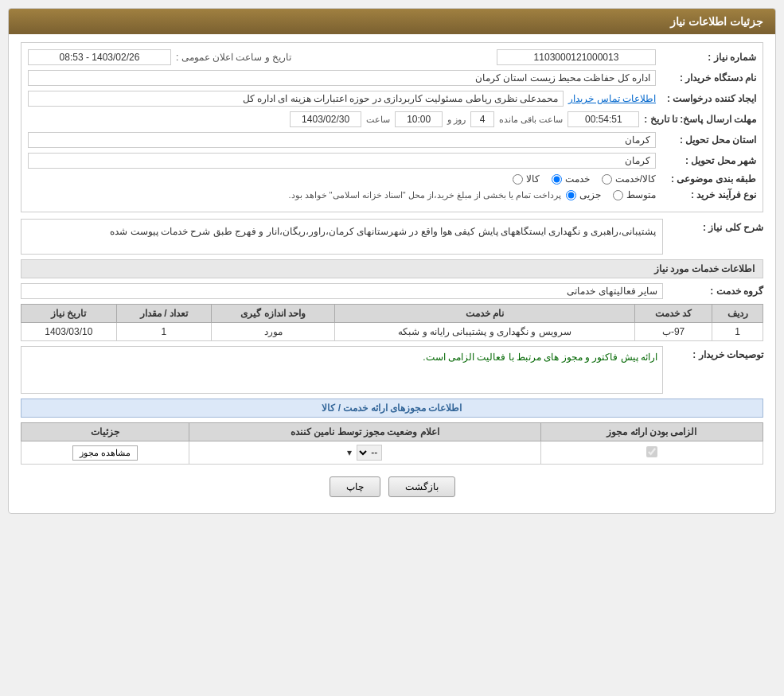  Describe the element at coordinates (482, 119) in the screenshot. I see `mohlat-rooz-value: 4` at that location.